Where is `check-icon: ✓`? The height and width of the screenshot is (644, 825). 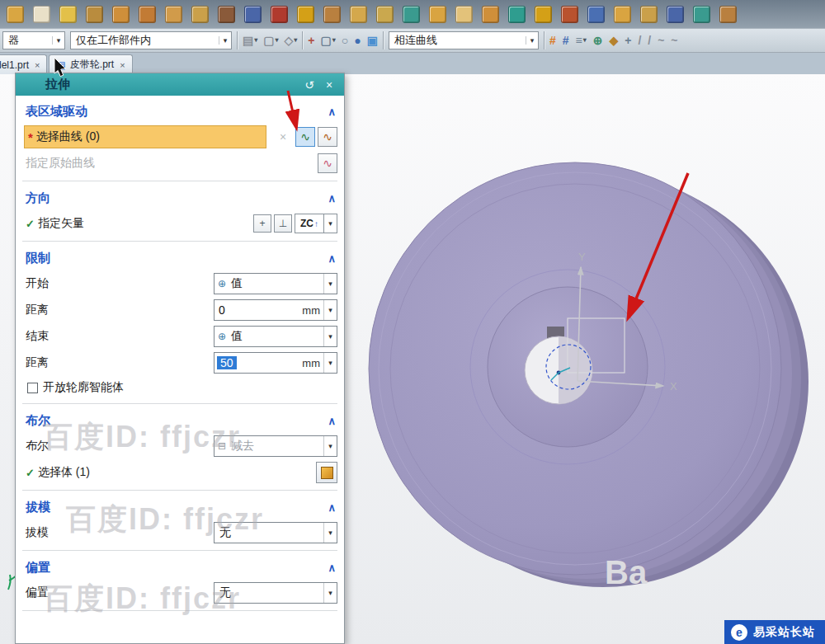
check-icon: ✓ is located at coordinates (30, 473).